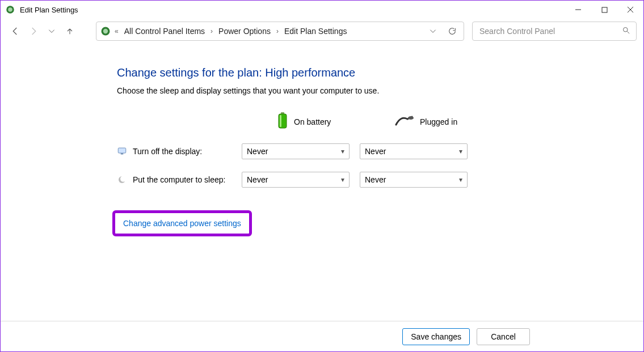 This screenshot has width=644, height=352. What do you see at coordinates (312, 122) in the screenshot?
I see `column-label: On battery` at bounding box center [312, 122].